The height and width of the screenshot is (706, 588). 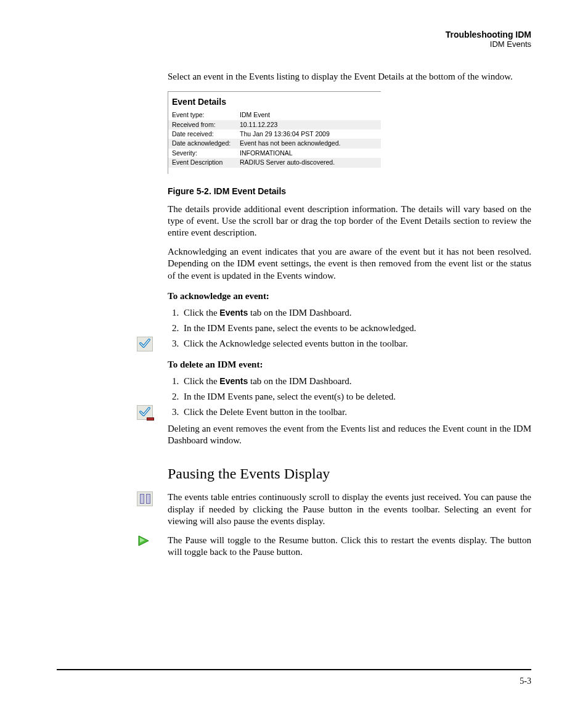 What do you see at coordinates (275, 143) in the screenshot?
I see `detail-row: Date acknowledged: Event has not been ac…` at bounding box center [275, 143].